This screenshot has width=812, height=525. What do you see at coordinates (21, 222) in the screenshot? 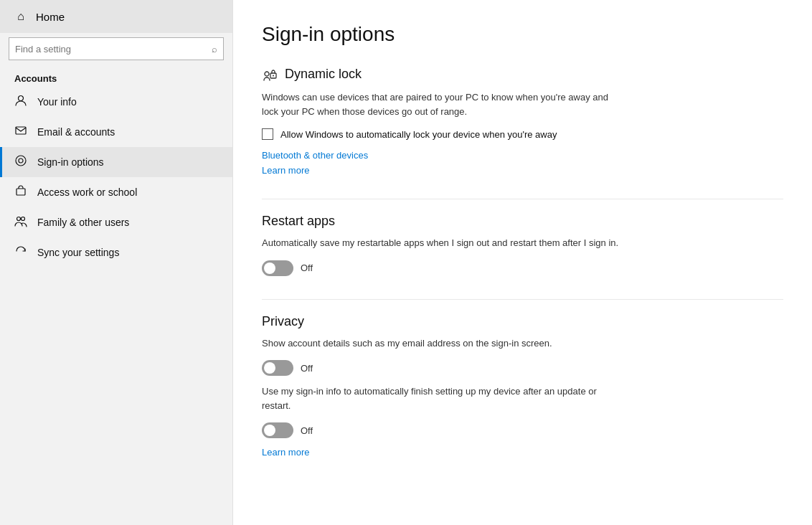
I see `family-icon` at bounding box center [21, 222].